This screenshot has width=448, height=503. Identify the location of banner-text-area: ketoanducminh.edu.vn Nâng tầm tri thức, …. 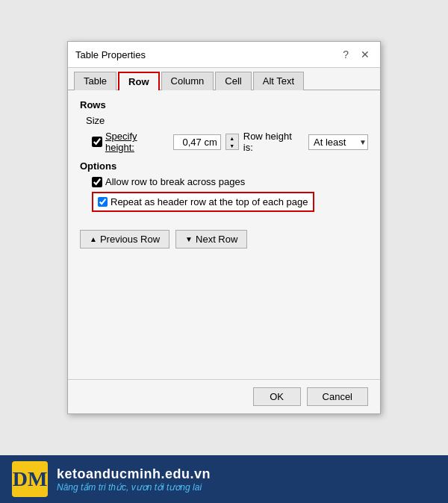
(134, 479).